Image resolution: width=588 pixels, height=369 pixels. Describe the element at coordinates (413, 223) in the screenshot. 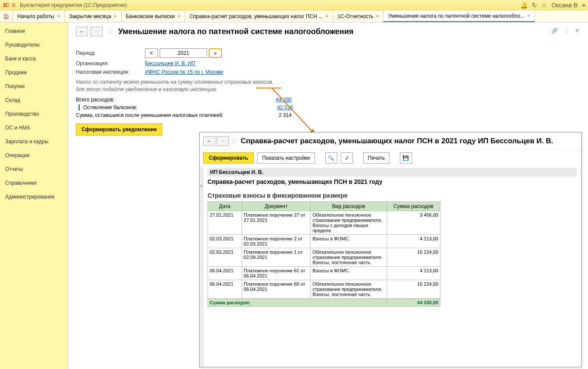

I see `cell-sum: 3 456,00` at that location.